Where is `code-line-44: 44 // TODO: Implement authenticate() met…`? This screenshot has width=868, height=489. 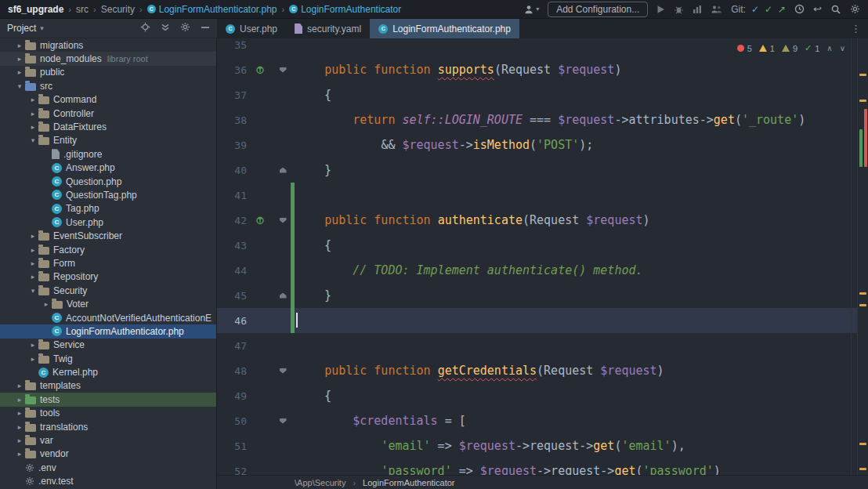 code-line-44: 44 // TODO: Implement authenticate() met… is located at coordinates (542, 270).